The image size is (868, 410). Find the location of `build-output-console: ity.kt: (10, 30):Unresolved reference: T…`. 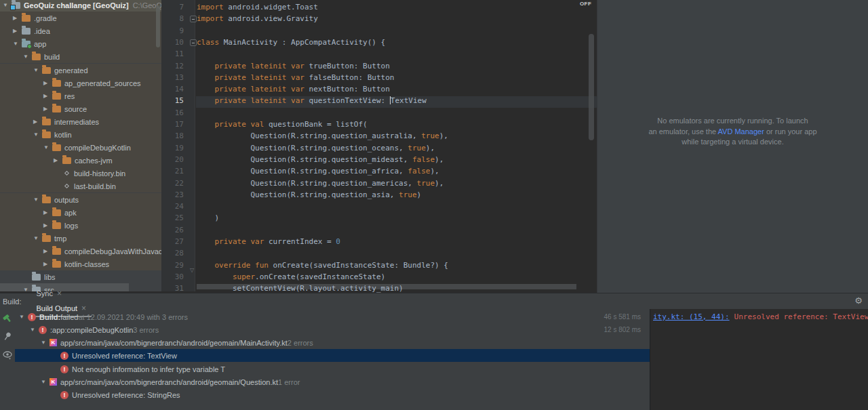

build-output-console: ity.kt: (10, 30):Unresolved reference: T… is located at coordinates (759, 359).